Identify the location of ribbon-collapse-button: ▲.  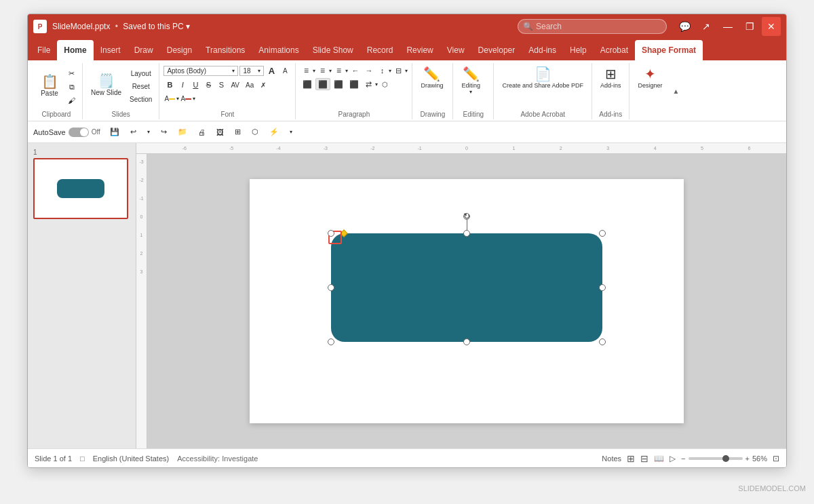
(676, 91).